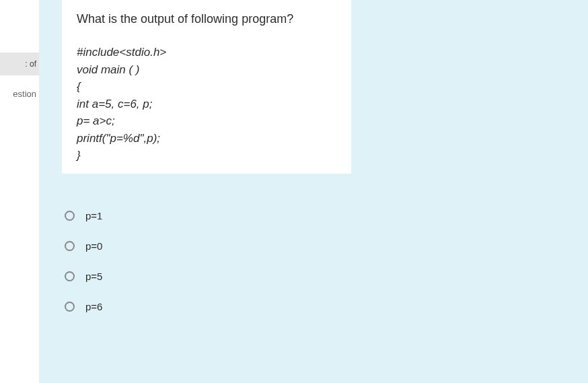 The height and width of the screenshot is (383, 588). Describe the element at coordinates (320, 307) in the screenshot. I see `option-p6: p=6` at that location.